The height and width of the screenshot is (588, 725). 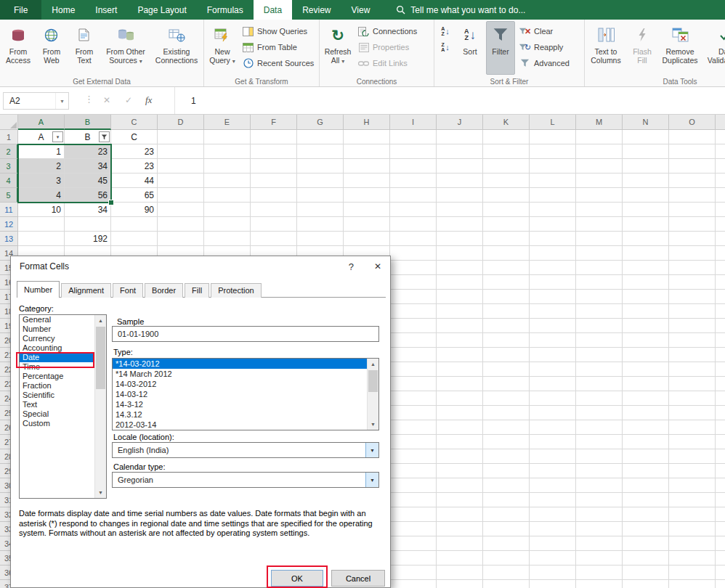 I want to click on cell-F5, so click(x=274, y=195).